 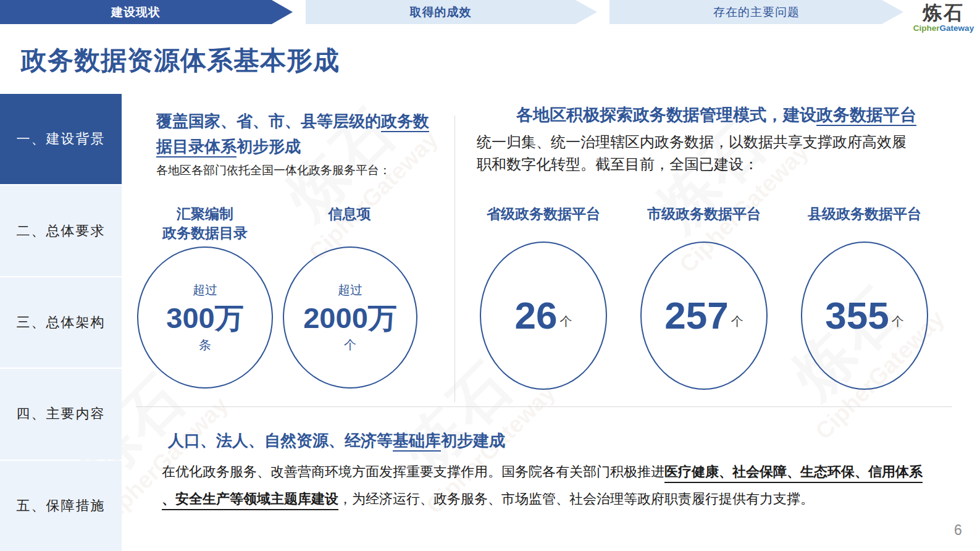 What do you see at coordinates (865, 316) in the screenshot?
I see `stat-number-row: 355 个` at bounding box center [865, 316].